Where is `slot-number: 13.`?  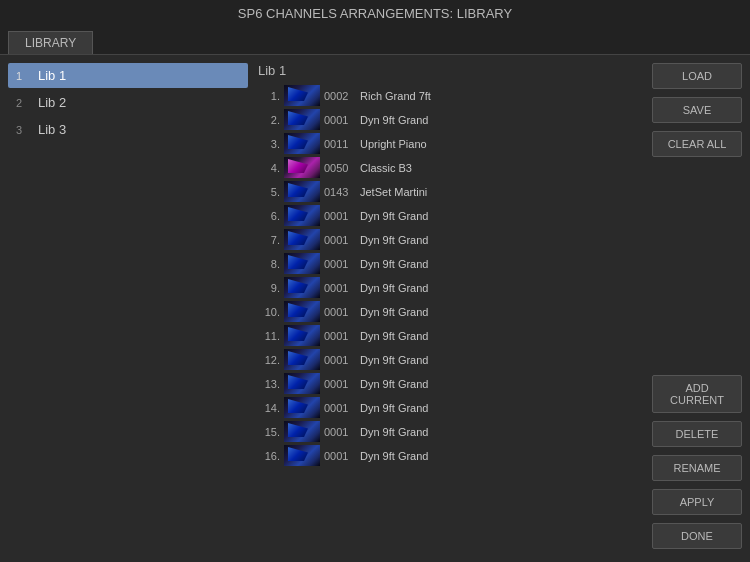 slot-number: 13. is located at coordinates (270, 384).